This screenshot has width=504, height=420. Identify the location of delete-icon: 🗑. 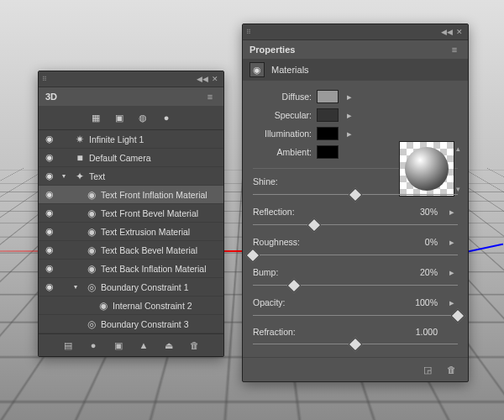
(194, 345).